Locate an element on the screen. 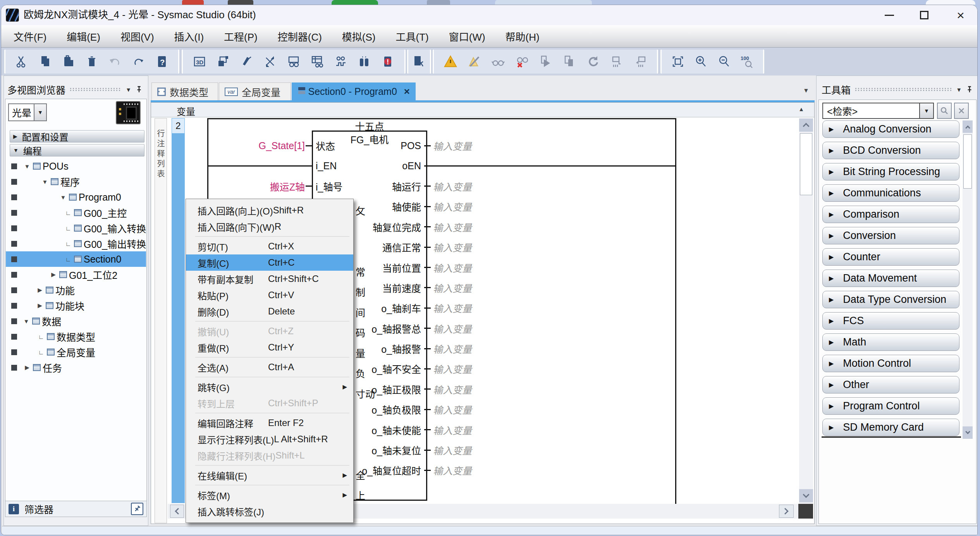 This screenshot has height=536, width=980. menubar-item: 文件(F) is located at coordinates (30, 36).